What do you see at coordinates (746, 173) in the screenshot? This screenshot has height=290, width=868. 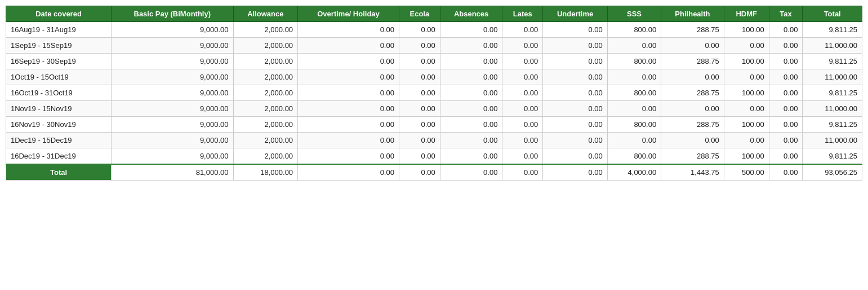 I see `total-cell-hdmf: 500.00` at bounding box center [746, 173].